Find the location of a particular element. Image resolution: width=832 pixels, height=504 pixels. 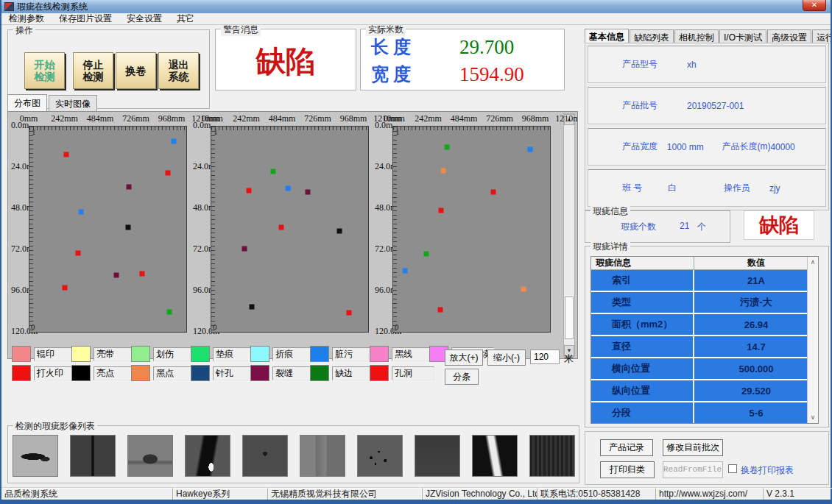

y-tick-label: 0.0m is located at coordinates (20, 125).